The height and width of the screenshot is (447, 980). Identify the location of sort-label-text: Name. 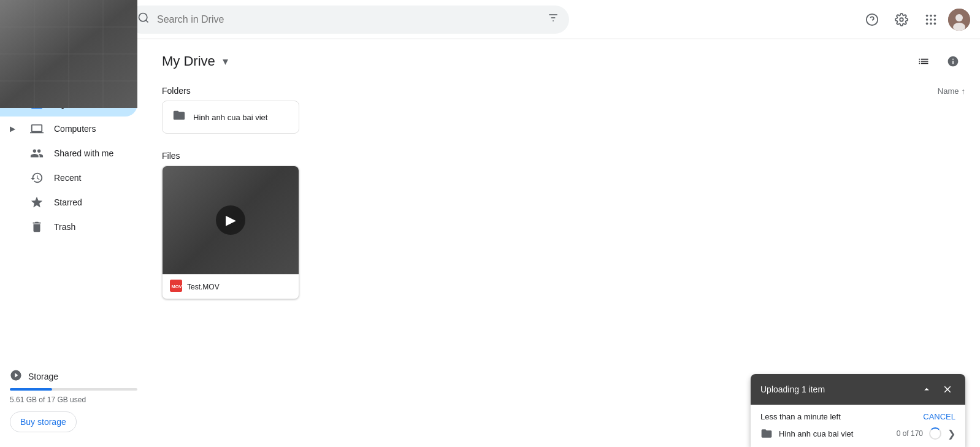
(948, 91).